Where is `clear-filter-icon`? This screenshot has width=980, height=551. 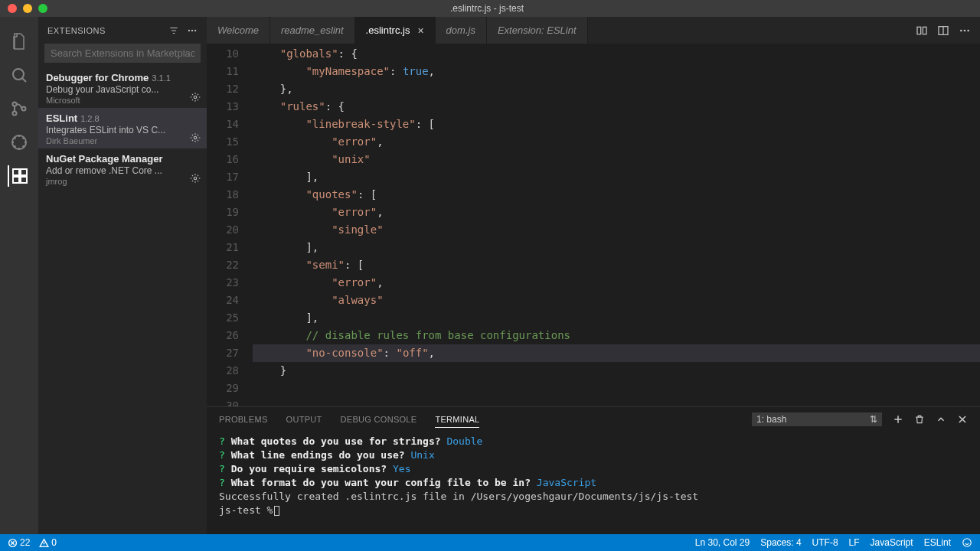 clear-filter-icon is located at coordinates (174, 31).